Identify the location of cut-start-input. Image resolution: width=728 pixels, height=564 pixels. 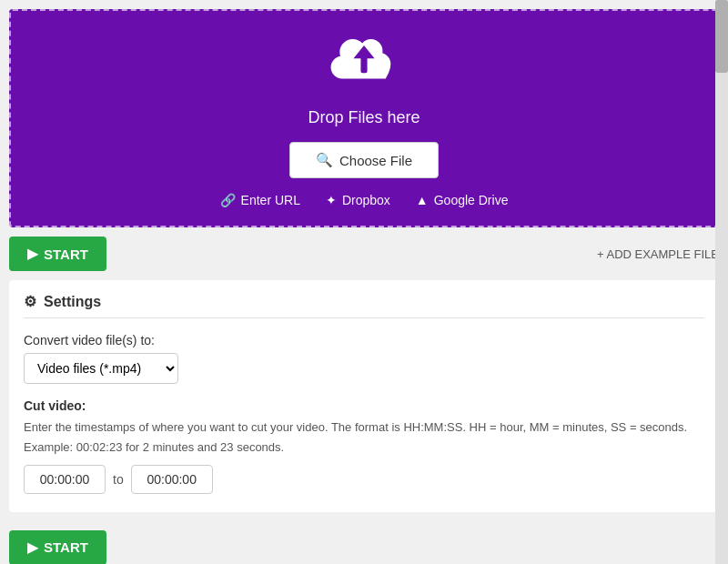
(65, 479).